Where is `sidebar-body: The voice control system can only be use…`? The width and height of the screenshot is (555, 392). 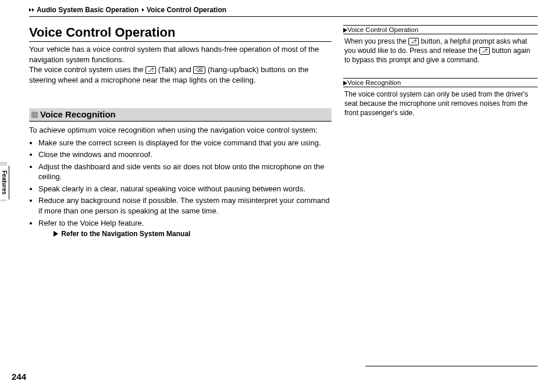 sidebar-body: The voice control system can only be use… is located at coordinates (440, 104).